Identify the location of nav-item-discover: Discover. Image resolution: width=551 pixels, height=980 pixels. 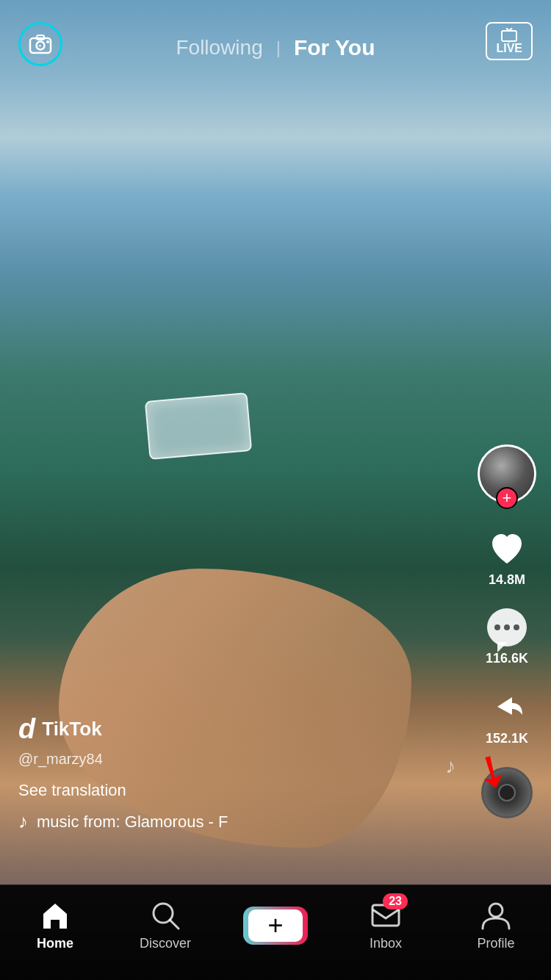
(165, 926).